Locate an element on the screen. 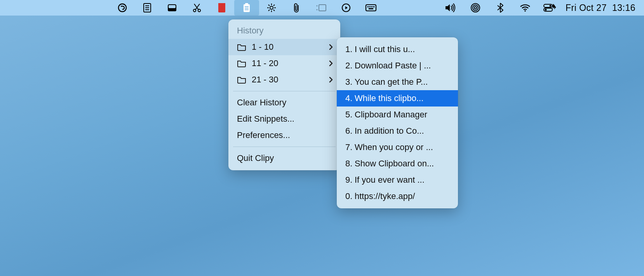 Image resolution: width=644 pixels, height=276 pixels. history-entry: 7. When you copy or ... is located at coordinates (397, 147).